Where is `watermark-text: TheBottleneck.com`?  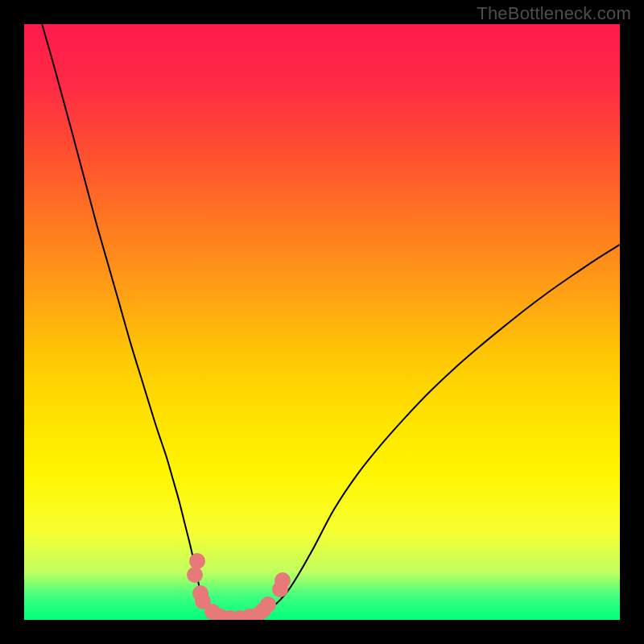
watermark-text: TheBottleneck.com is located at coordinates (554, 14).